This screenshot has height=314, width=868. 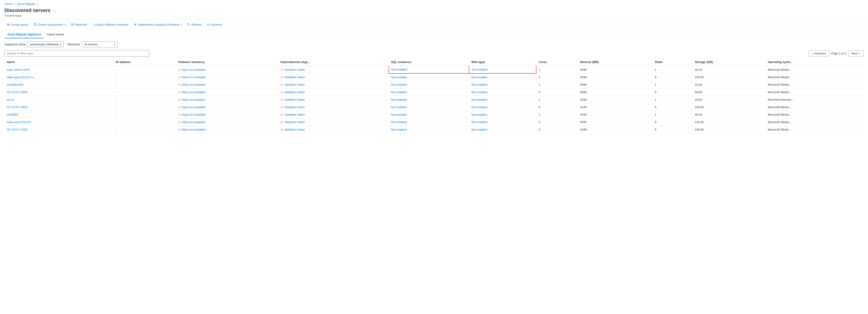 I want to click on col-software: Software inventory, so click(x=227, y=62).